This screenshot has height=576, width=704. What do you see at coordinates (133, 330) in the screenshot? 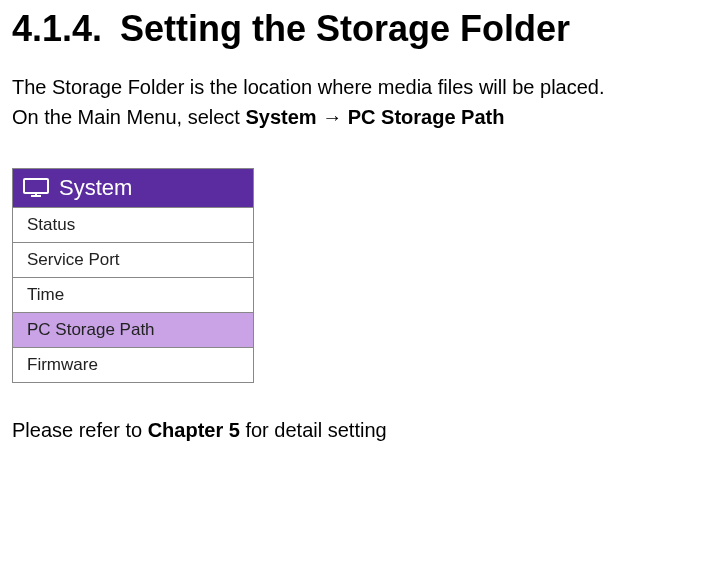
I see `menu-item-pc-storage-path: PC Storage Path` at bounding box center [133, 330].